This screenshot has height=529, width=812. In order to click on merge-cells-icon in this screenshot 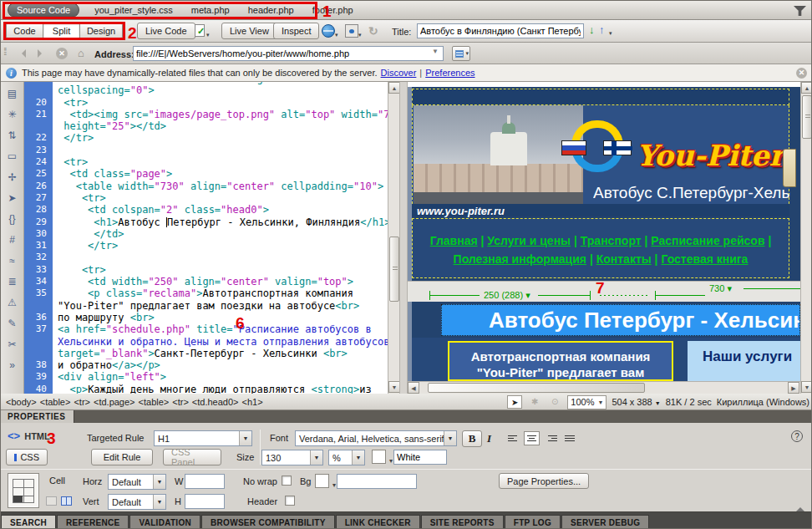, I will do `click(52, 501)`.